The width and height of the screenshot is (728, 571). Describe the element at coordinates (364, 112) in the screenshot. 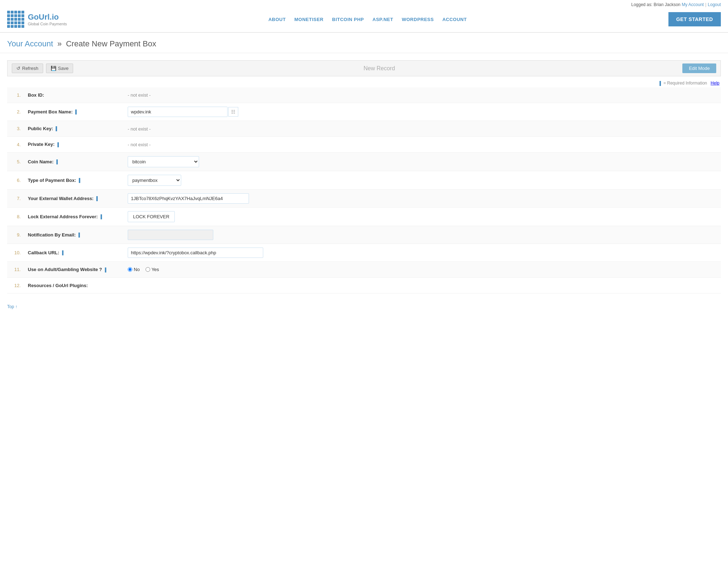

I see `table-row: 2. Payment Box Name: ☷` at that location.